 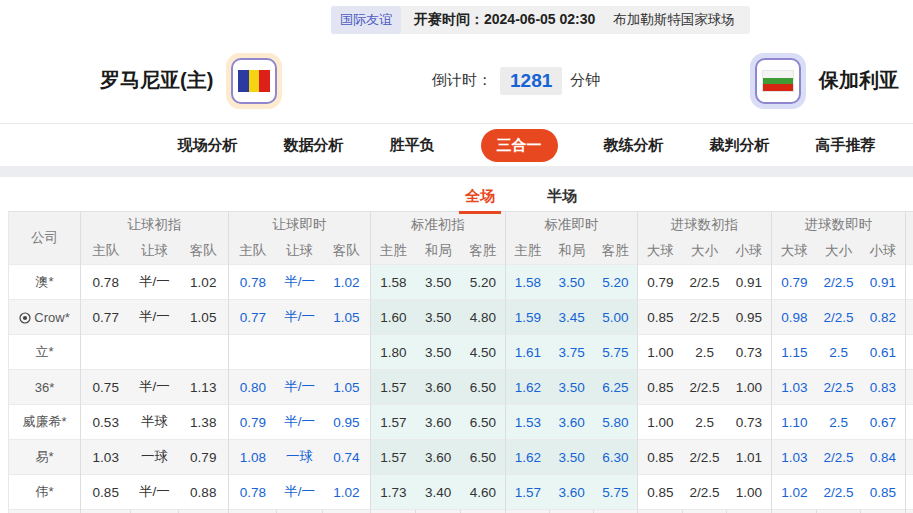 I want to click on nav-tab-2: 胜平负, so click(x=412, y=146).